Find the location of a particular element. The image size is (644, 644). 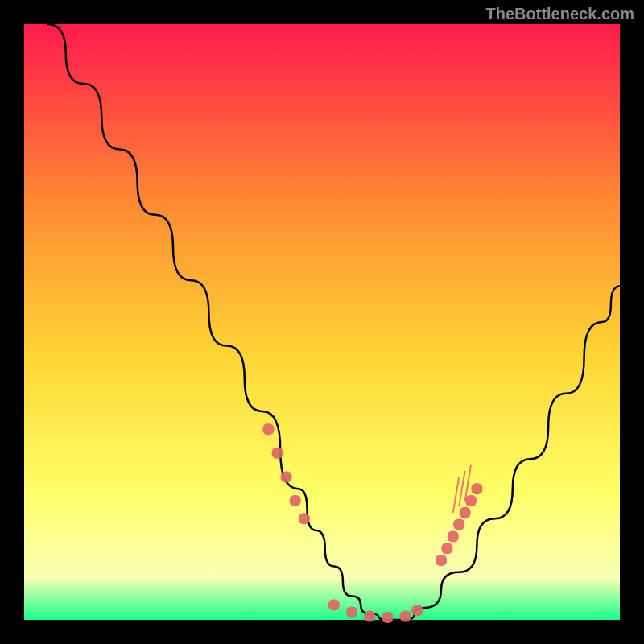

watermark-text: TheBottleneck.com is located at coordinates (560, 14).